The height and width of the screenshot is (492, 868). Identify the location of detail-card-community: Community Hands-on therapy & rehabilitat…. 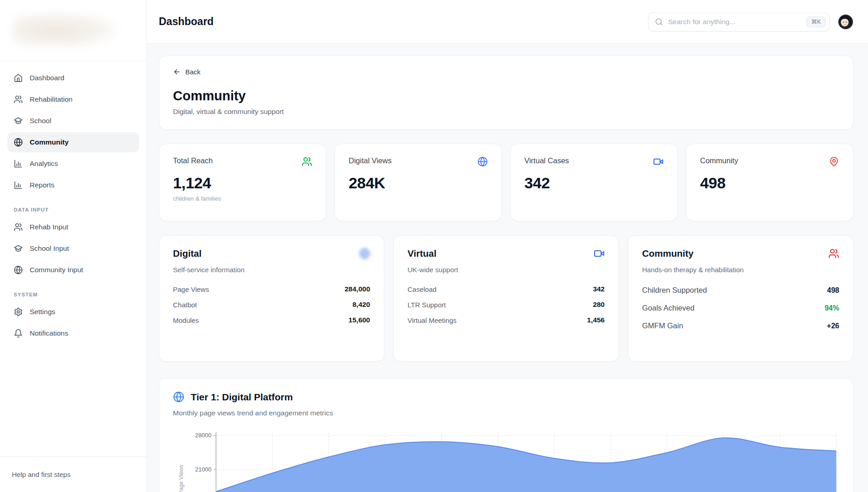
(741, 298).